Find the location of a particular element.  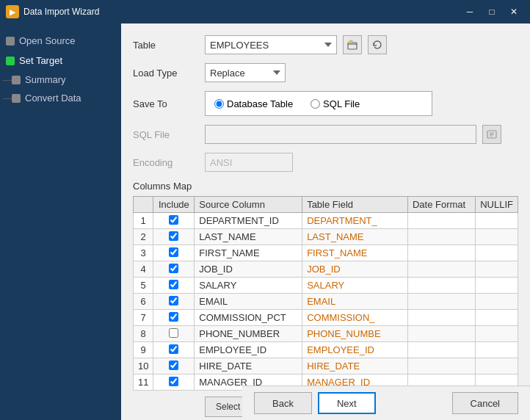

sql-file-input is located at coordinates (341, 134).